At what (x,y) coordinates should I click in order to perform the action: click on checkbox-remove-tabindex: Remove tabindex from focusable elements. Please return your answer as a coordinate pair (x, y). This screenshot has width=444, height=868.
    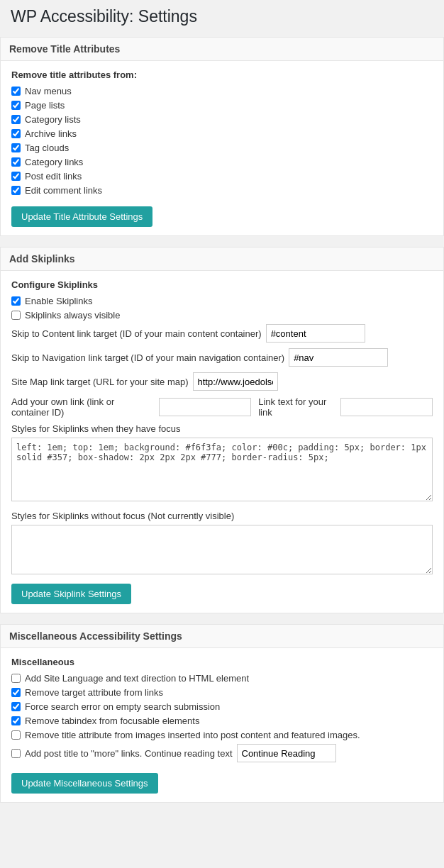
    Looking at the image, I should click on (222, 720).